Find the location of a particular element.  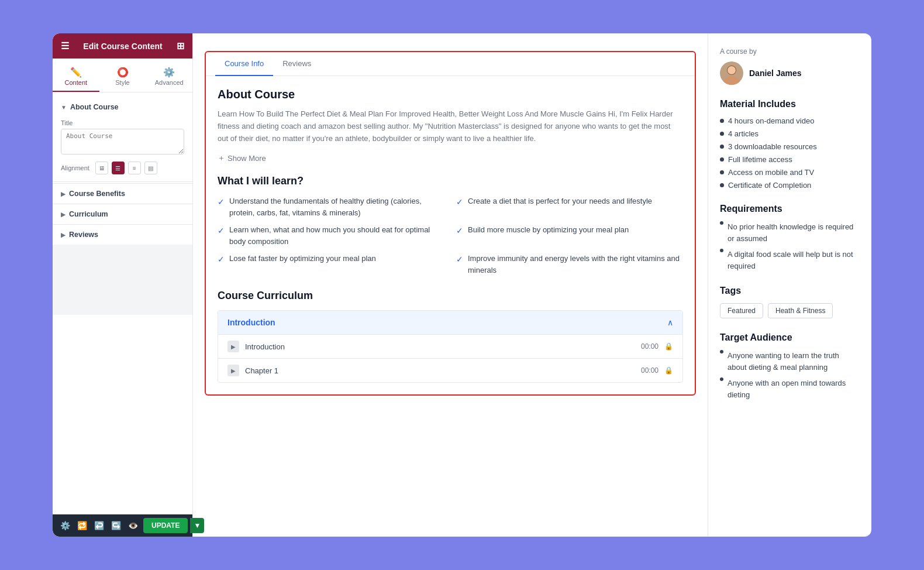

target-audience-heading: Target Audience is located at coordinates (789, 338).